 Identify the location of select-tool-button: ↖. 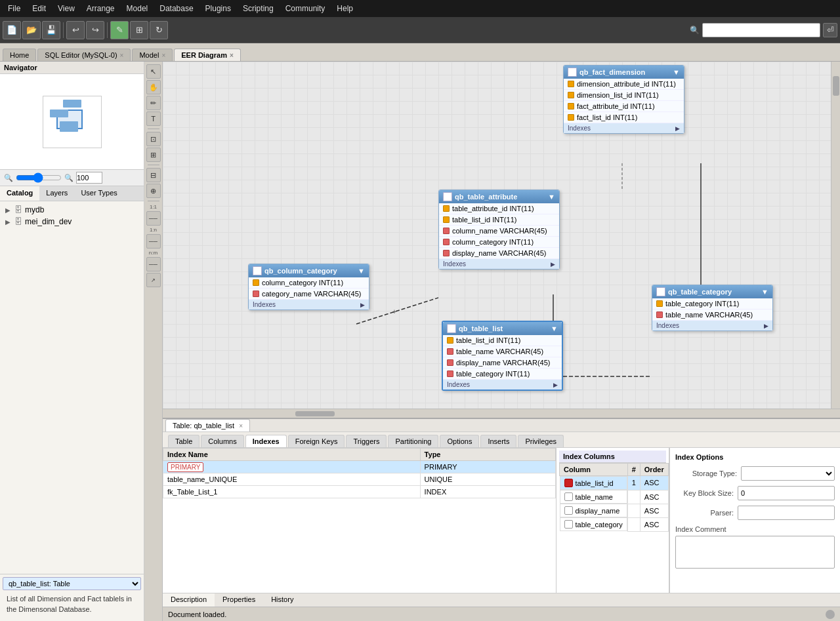
(154, 71).